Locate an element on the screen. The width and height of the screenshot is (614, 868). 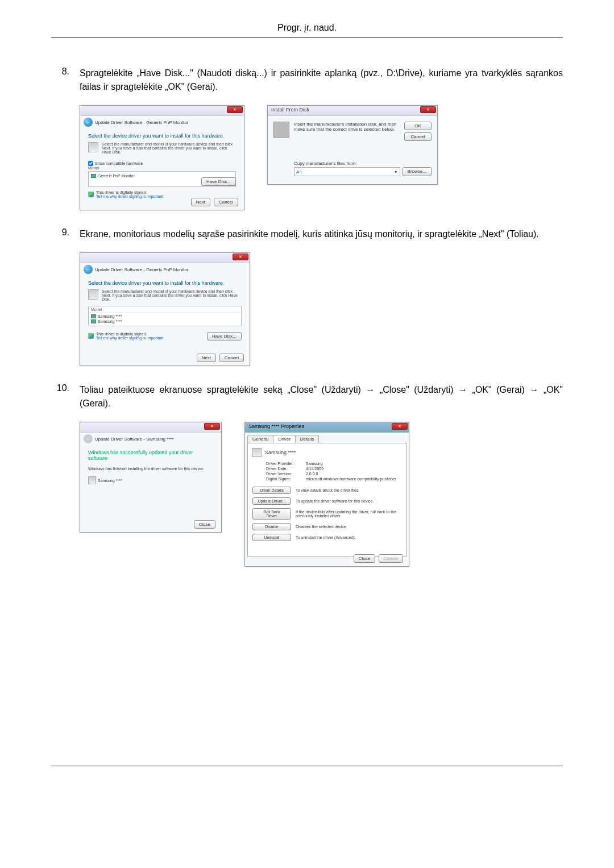
driver-details-button: Driver Details is located at coordinates (272, 490).